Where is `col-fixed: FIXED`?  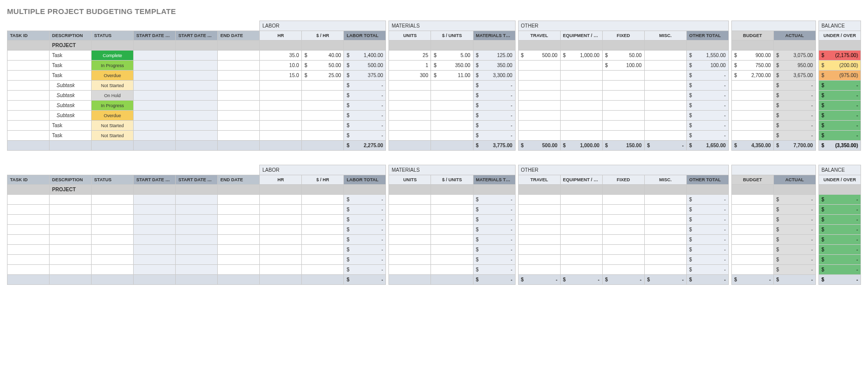
col-fixed: FIXED is located at coordinates (623, 180).